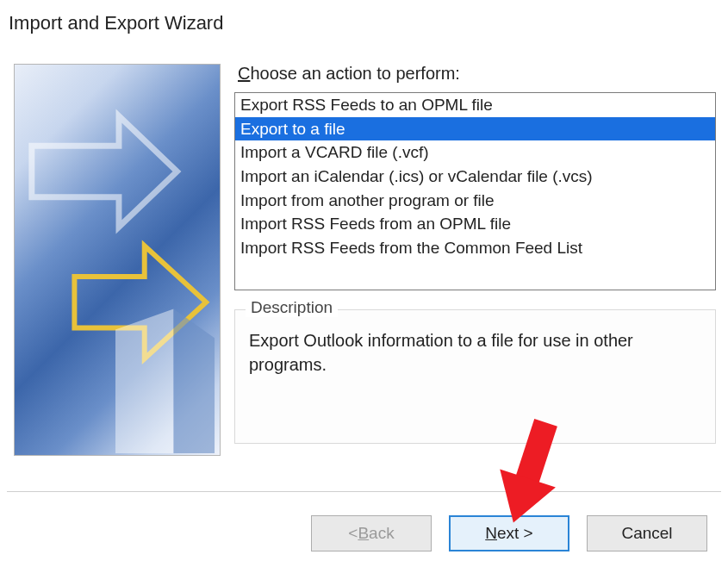 The height and width of the screenshot is (567, 728). What do you see at coordinates (476, 177) in the screenshot?
I see `action-list-item: Import an iCalendar (.ics) or vCalendar …` at bounding box center [476, 177].